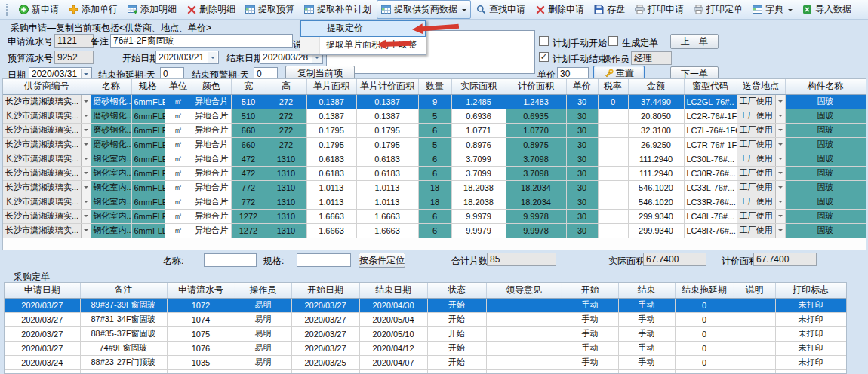 The width and height of the screenshot is (868, 374). I want to click on column-header: 单片面积, so click(331, 87).